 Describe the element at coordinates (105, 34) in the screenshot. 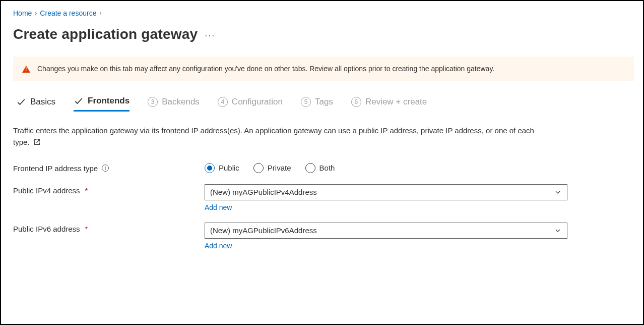

I see `page-title: Create application gateway` at that location.